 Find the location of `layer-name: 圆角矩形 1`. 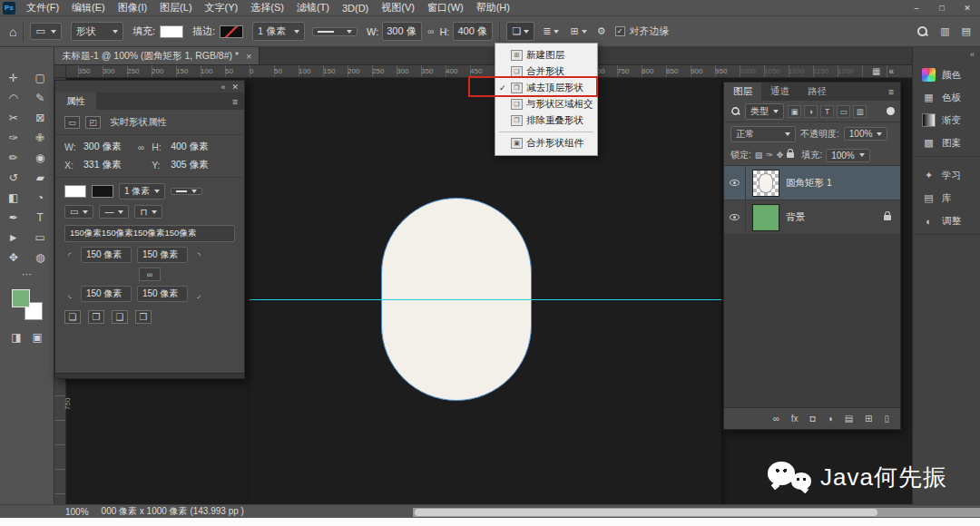

layer-name: 圆角矩形 1 is located at coordinates (809, 183).